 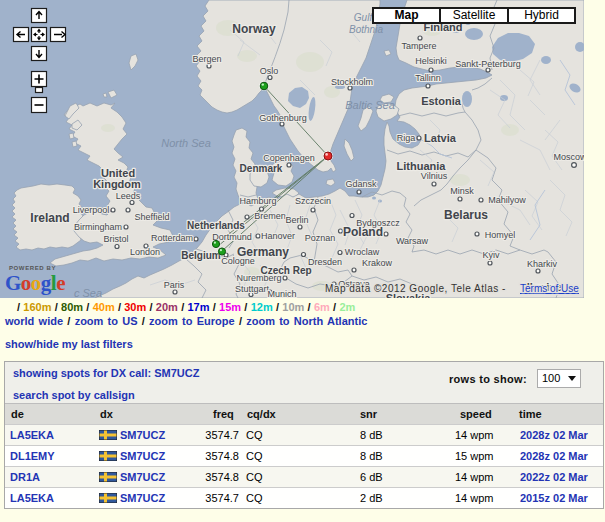 What do you see at coordinates (406, 138) in the screenshot?
I see `svg-text: Riga` at bounding box center [406, 138].